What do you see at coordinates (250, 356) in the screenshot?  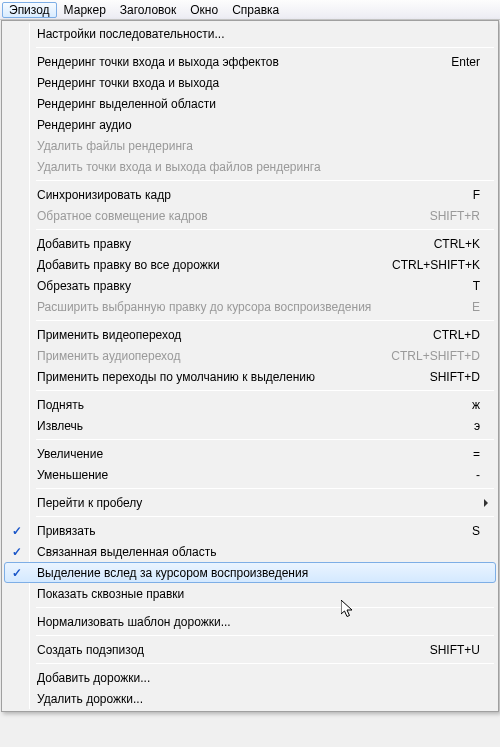 I see `menu-apply-audio-transition: Применить аудиопереходCTRL+SHIFT+D` at bounding box center [250, 356].